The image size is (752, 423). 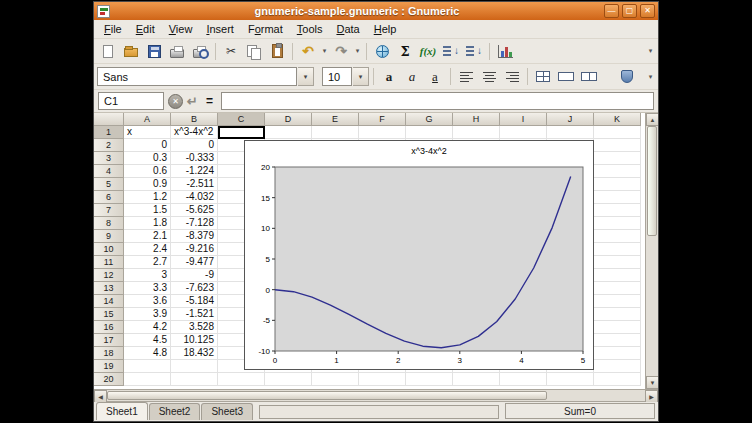 I want to click on cell-E1, so click(x=336, y=132).